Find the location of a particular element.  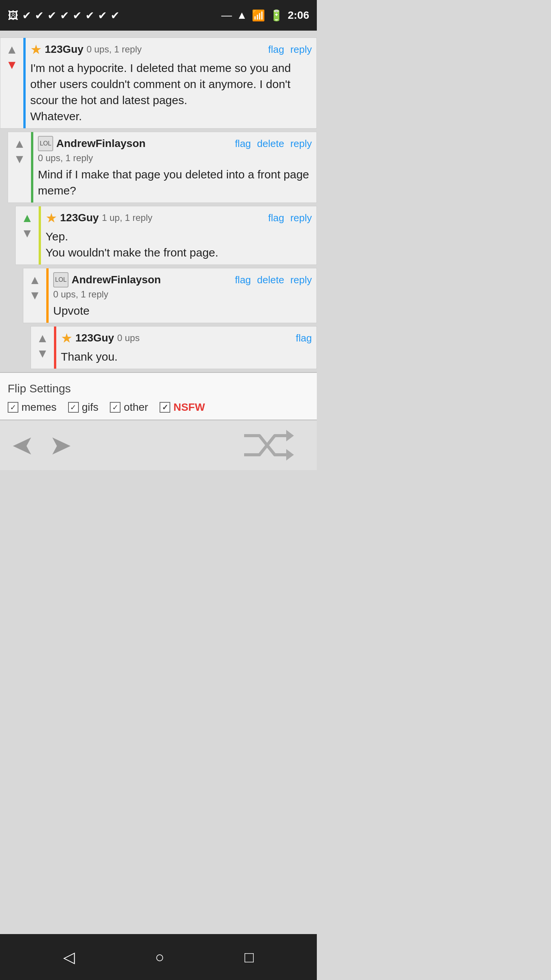

system-time: 2:06 is located at coordinates (298, 15).